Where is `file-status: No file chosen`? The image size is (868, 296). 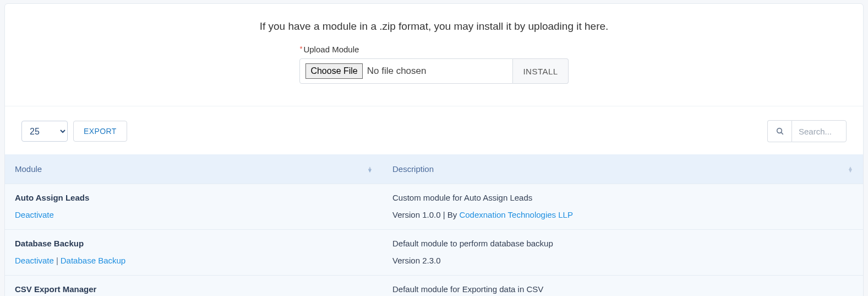 file-status: No file chosen is located at coordinates (397, 71).